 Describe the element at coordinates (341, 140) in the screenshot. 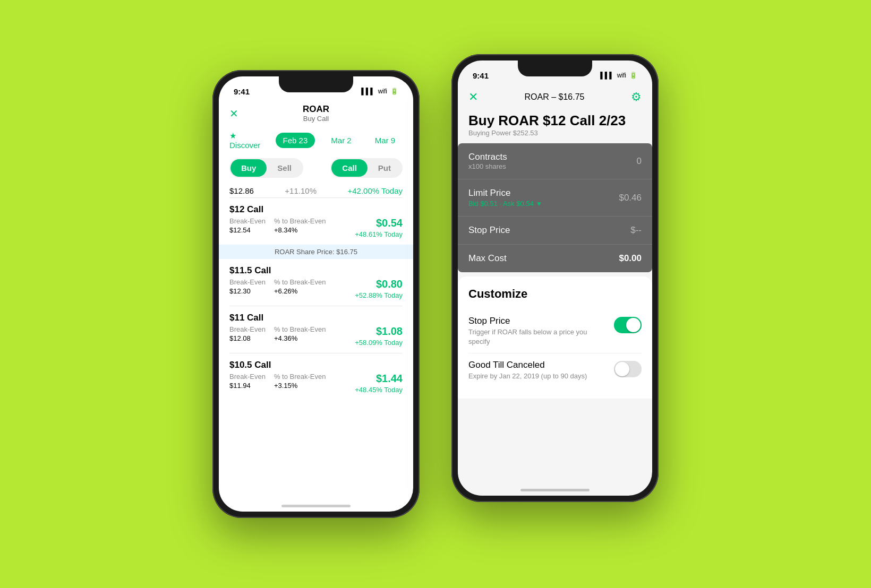

I see `tab-mar2: Mar 2` at that location.